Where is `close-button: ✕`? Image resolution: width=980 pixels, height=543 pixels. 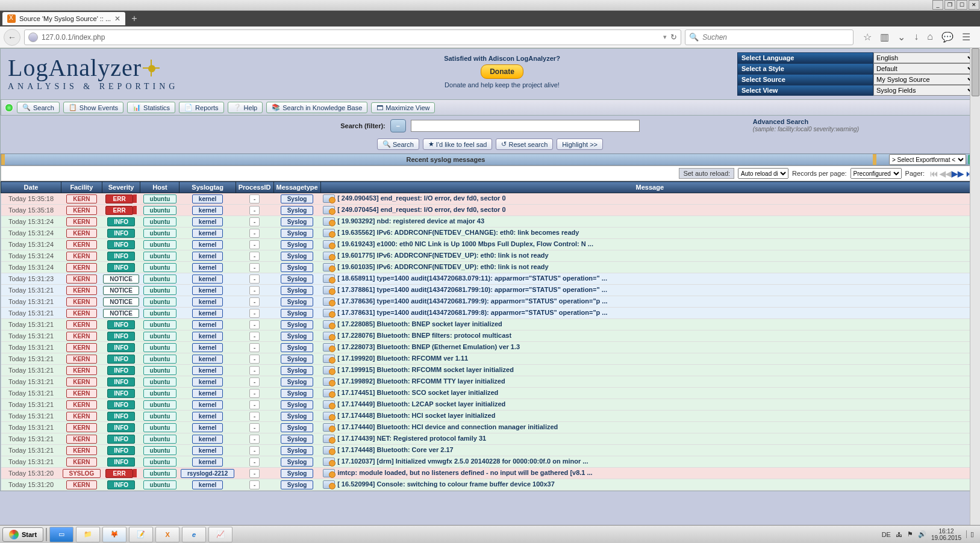
close-button: ✕ is located at coordinates (974, 5).